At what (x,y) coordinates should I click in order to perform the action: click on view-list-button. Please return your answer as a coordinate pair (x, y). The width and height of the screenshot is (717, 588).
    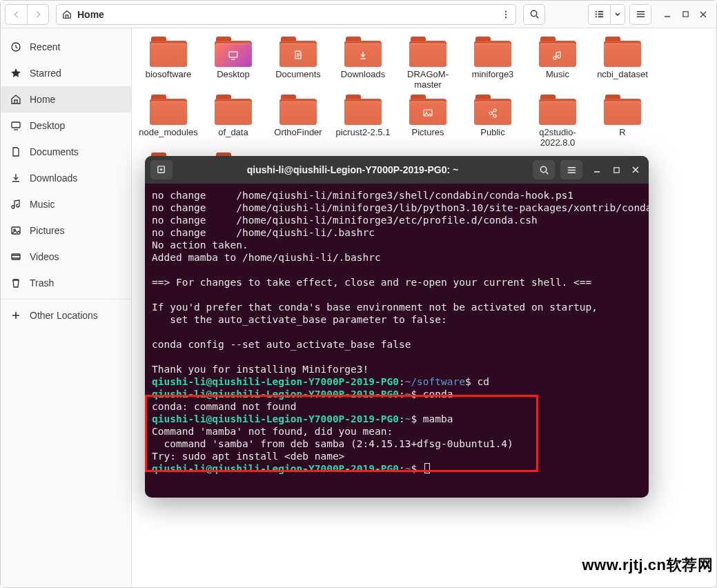
    Looking at the image, I should click on (599, 14).